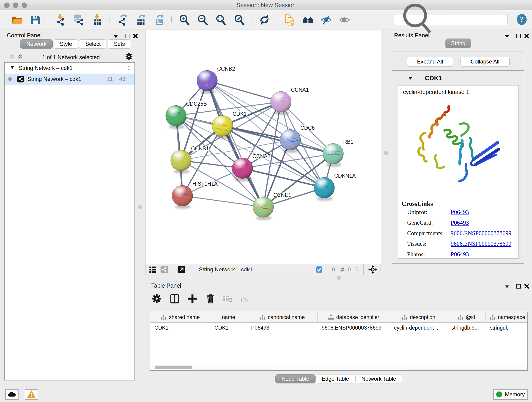  What do you see at coordinates (507, 37) in the screenshot?
I see `results-panel-menu-icon` at bounding box center [507, 37].